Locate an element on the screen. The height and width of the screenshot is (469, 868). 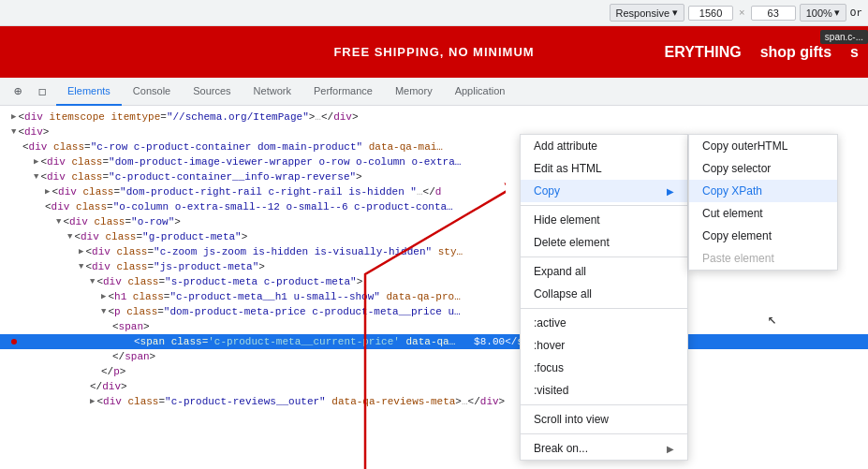
ctx-collapse-all-label: Collapse all is located at coordinates (563, 294).